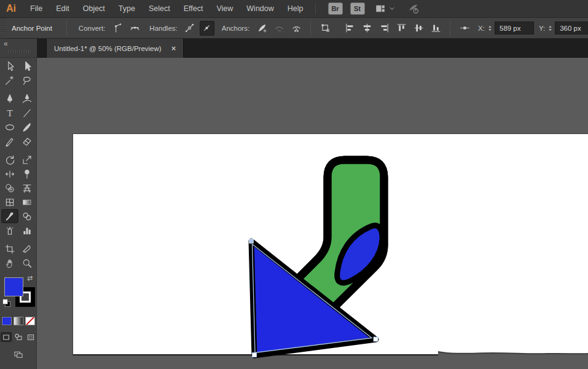 This screenshot has width=588, height=369. Describe the element at coordinates (18, 354) in the screenshot. I see `screen-mode-row` at that location.